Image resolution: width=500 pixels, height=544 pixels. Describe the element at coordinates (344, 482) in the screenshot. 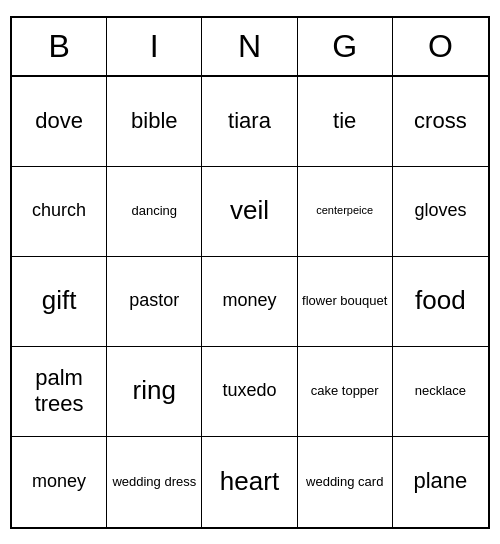

I see `cell-text-23: wedding card` at that location.